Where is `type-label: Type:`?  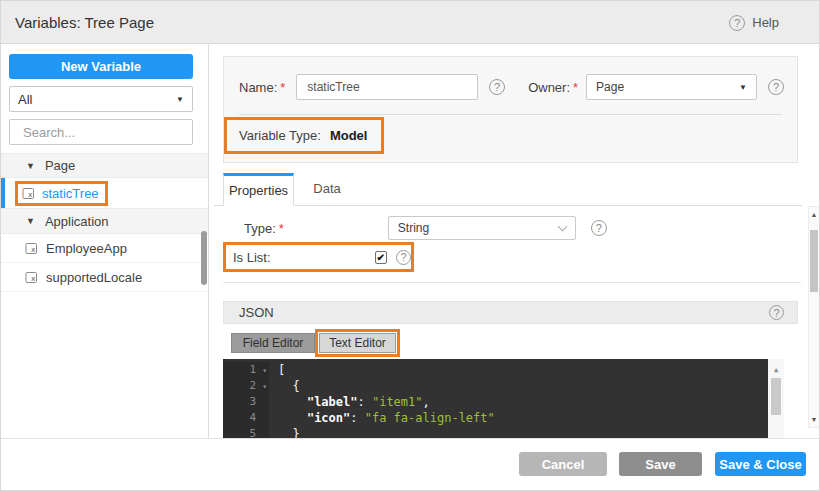
type-label: Type: is located at coordinates (260, 228).